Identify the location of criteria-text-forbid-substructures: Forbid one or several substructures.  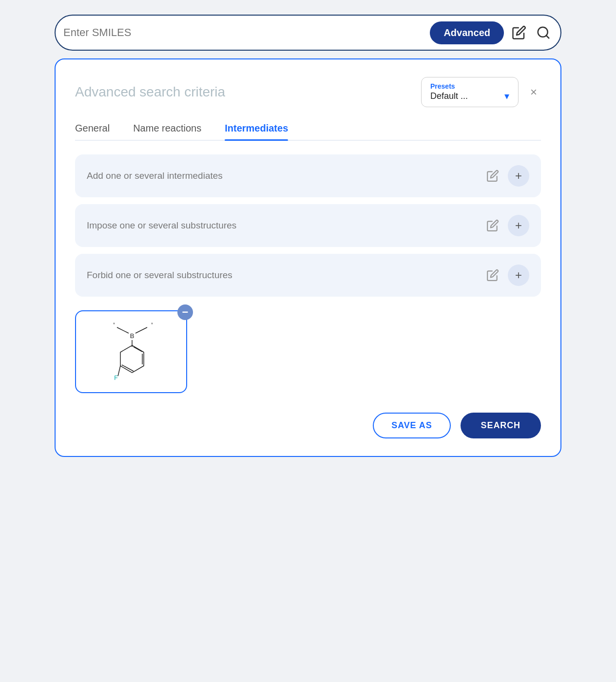
(160, 275).